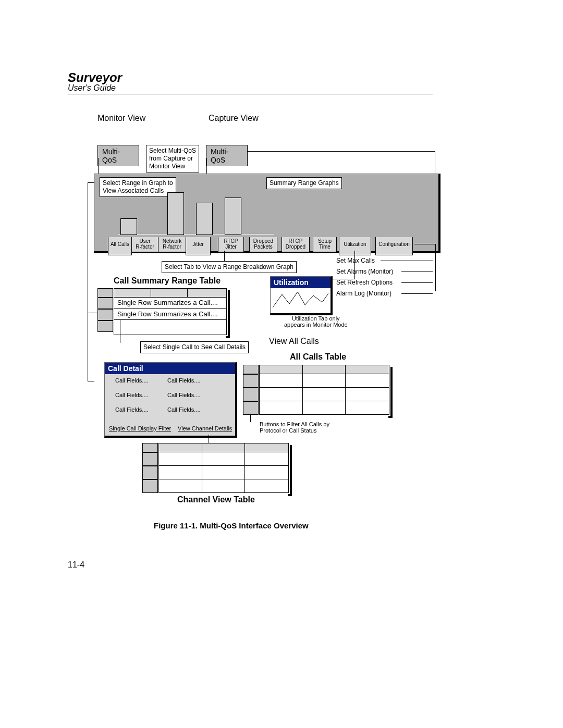 The width and height of the screenshot is (563, 728). I want to click on hint-summary-range: Summary Range Graphs, so click(304, 183).